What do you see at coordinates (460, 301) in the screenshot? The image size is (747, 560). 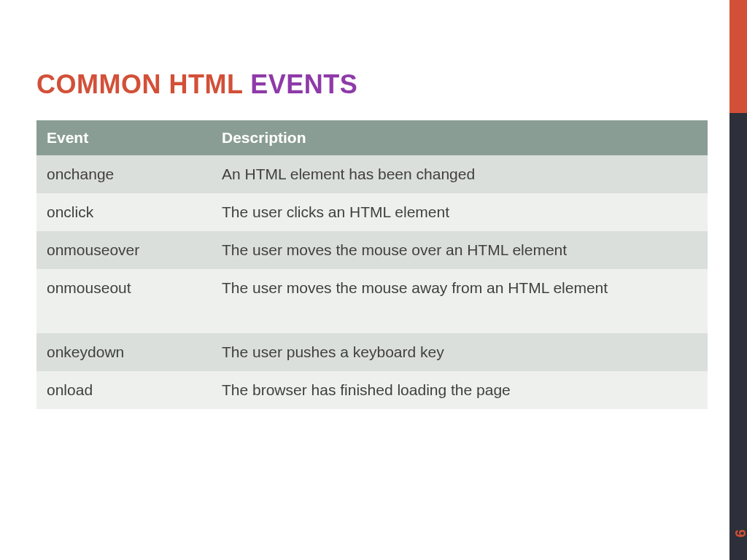 I see `cell-description: The user moves the mouse away from an HT…` at bounding box center [460, 301].